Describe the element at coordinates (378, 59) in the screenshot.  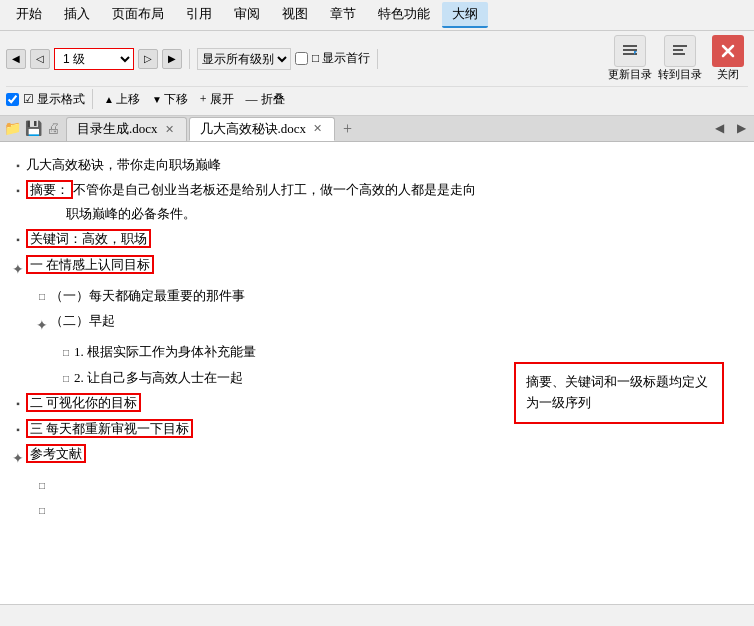
I see `sep2` at that location.